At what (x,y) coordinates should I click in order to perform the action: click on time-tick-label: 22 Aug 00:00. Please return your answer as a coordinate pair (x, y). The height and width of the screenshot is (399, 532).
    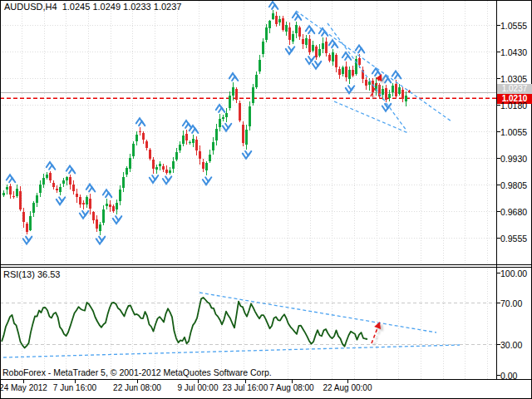
    Looking at the image, I should click on (347, 387).